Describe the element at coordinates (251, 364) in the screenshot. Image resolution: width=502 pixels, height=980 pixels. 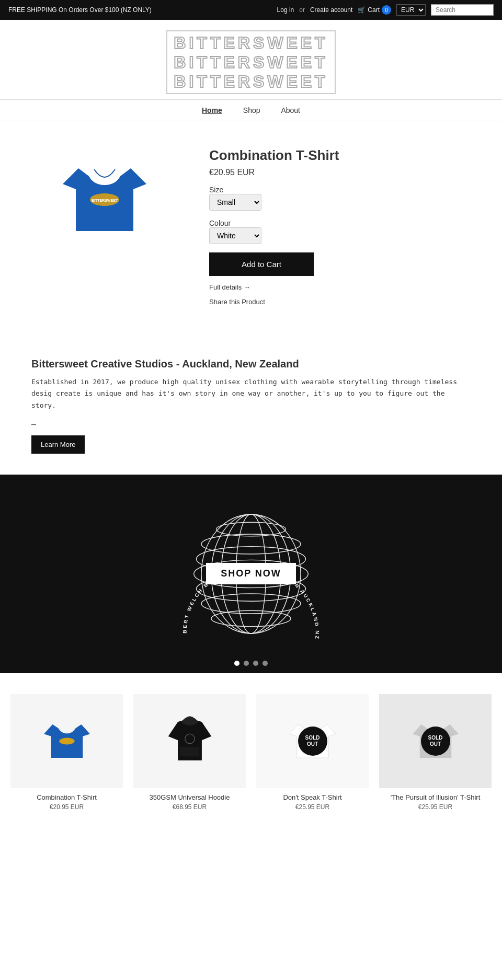
I see `about-title: Bittersweet Creative Studios - Auckland,…` at that location.